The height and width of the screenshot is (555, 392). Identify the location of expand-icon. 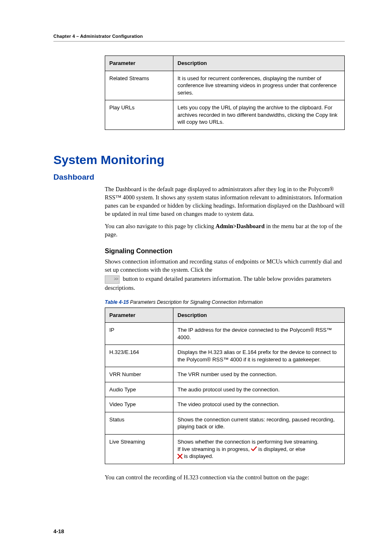
(112, 280).